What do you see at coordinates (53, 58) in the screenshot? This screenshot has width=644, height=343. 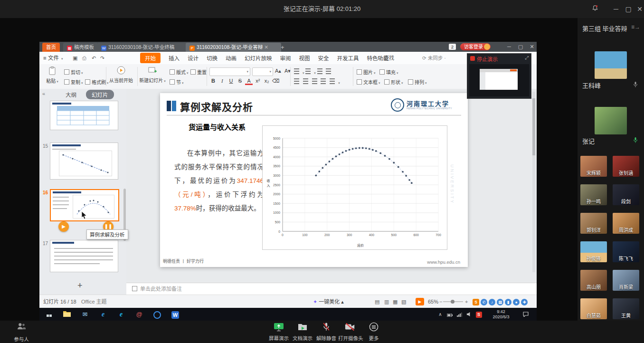 I see `file-menu: ≡ 文件 ▾` at bounding box center [53, 58].